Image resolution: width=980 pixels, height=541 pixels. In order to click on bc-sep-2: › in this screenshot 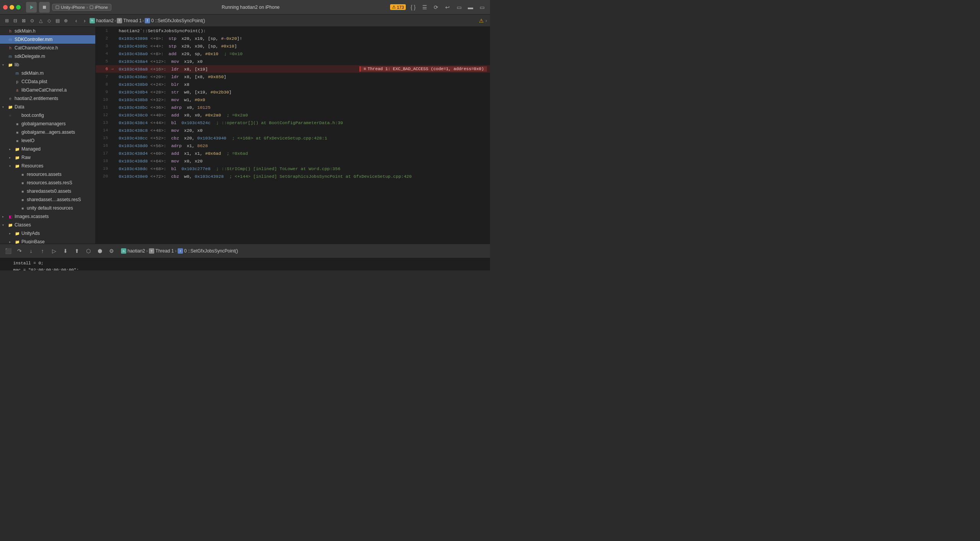, I will do `click(143, 21)`.